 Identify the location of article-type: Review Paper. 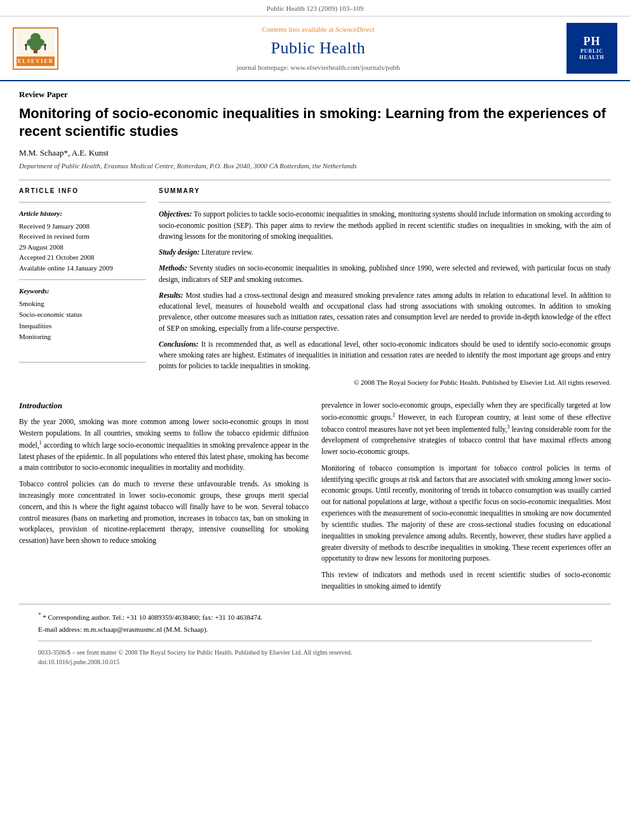
(315, 95).